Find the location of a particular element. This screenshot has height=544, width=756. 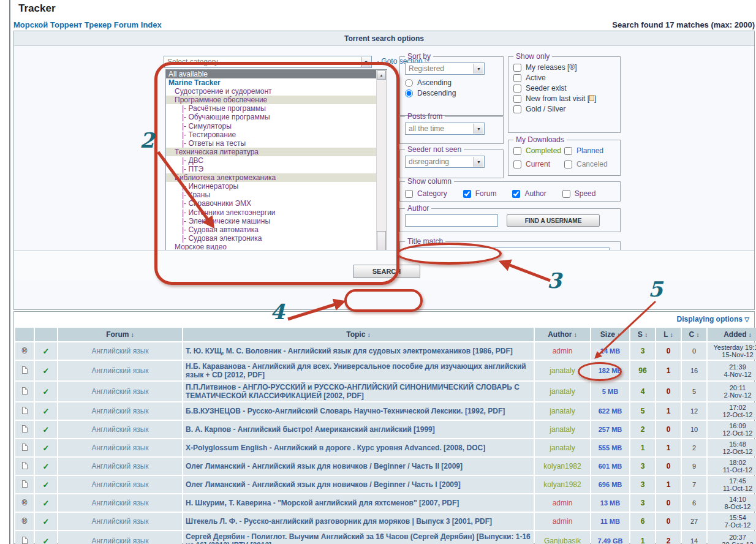

header-topic: Topic ↕ is located at coordinates (358, 334).